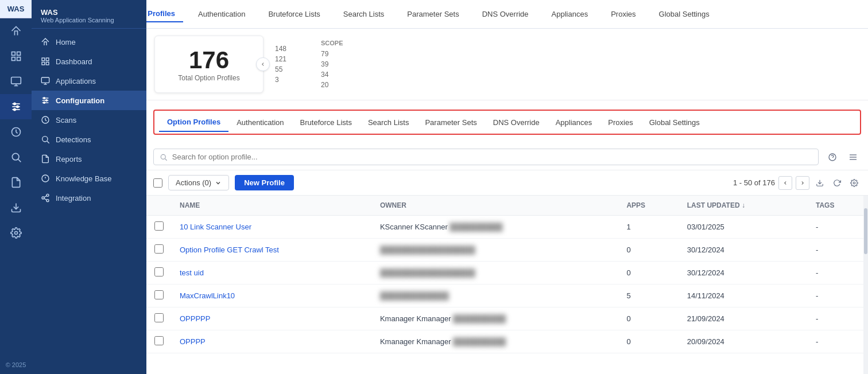 The image size is (868, 374). Describe the element at coordinates (16, 31) in the screenshot. I see `iconbar-home` at that location.